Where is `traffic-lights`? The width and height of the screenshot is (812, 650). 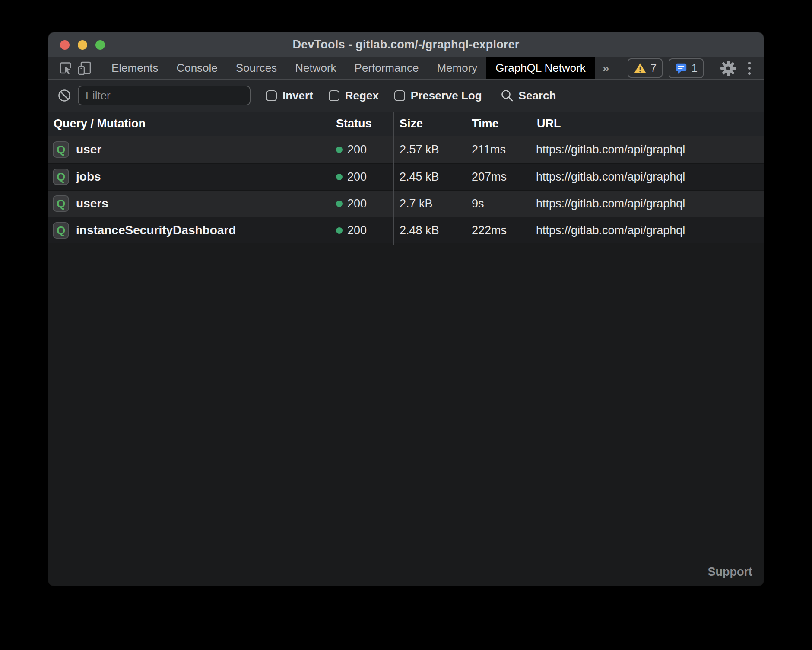 traffic-lights is located at coordinates (82, 45).